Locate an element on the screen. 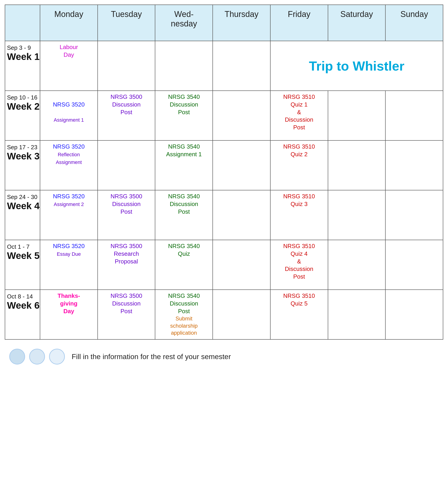 The height and width of the screenshot is (502, 448). cell-w5-sunday is located at coordinates (414, 265).